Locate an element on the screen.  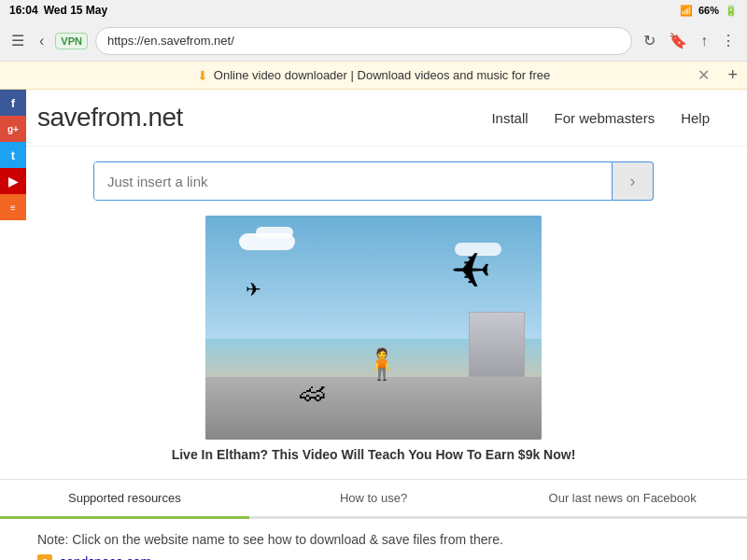
nav-help: Help is located at coordinates (695, 118).